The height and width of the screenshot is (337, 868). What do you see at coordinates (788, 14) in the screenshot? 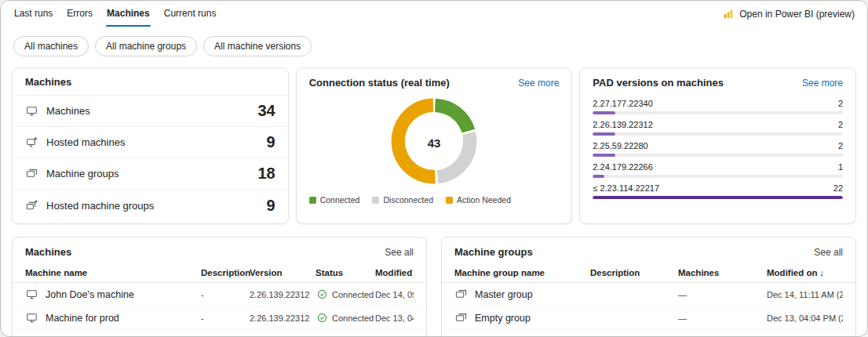
I see `open-in-power-bi-link: Open in Power BI (preview)` at bounding box center [788, 14].